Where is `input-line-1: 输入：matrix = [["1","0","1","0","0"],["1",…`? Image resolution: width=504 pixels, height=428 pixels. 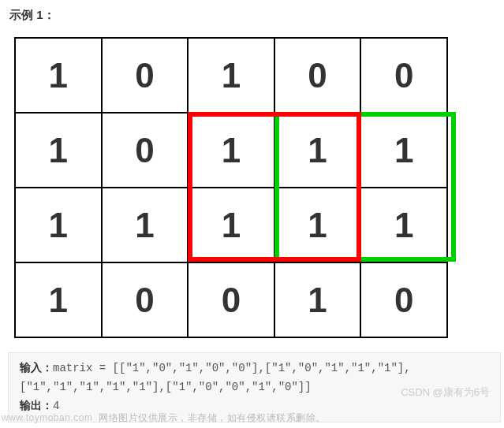
input-line-1: 输入：matrix = [["1","0","1","0","0"],["1",… is located at coordinates (254, 369).